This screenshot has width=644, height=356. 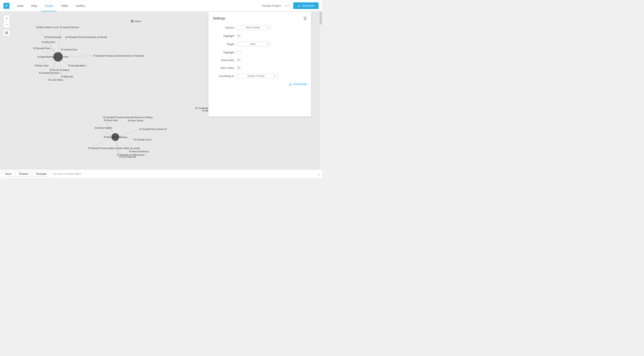 What do you see at coordinates (64, 5) in the screenshot?
I see `tab-table: Table` at bounding box center [64, 5].